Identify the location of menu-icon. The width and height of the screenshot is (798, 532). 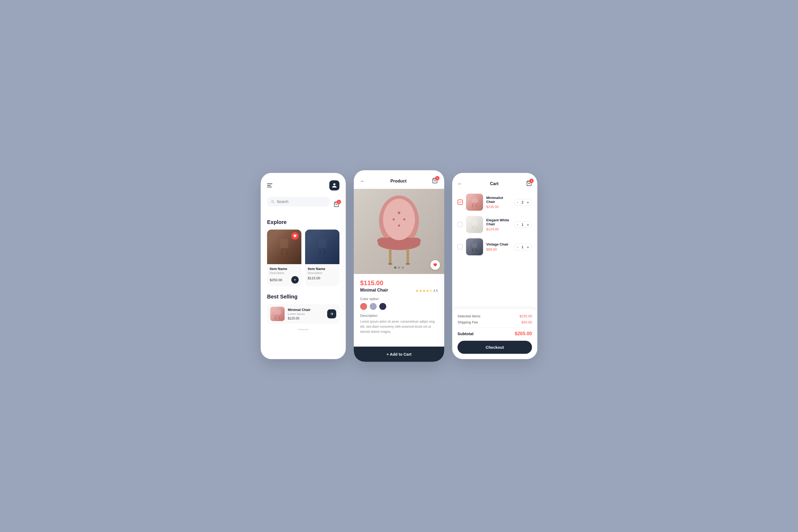
(270, 185).